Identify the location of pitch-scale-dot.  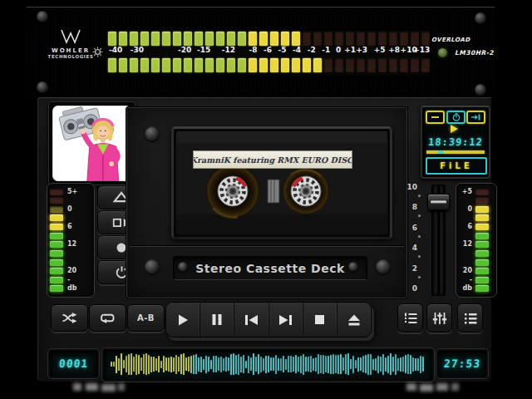
(419, 216).